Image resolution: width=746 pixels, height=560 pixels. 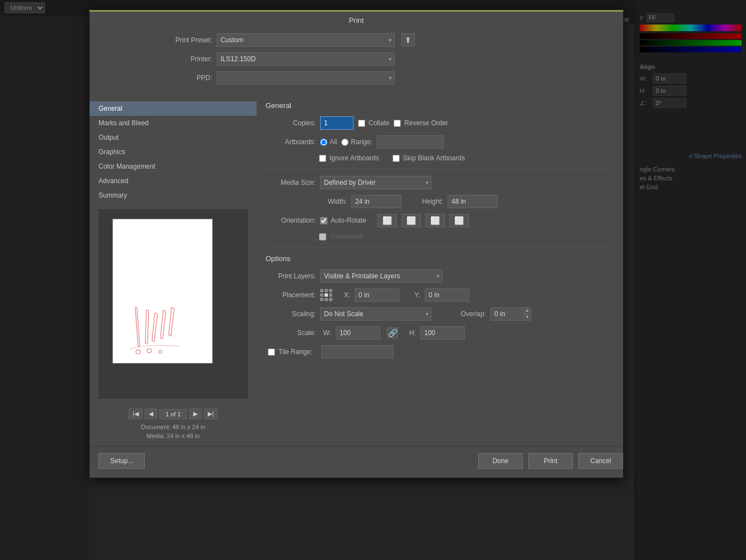 I want to click on auto-rotate-checkbox, so click(x=324, y=220).